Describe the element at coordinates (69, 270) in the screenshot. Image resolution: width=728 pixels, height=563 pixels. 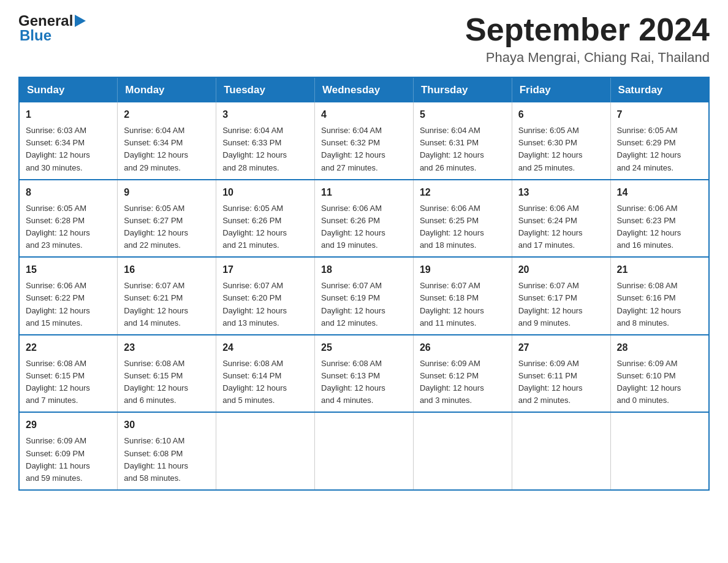
I see `day-number: 15` at that location.